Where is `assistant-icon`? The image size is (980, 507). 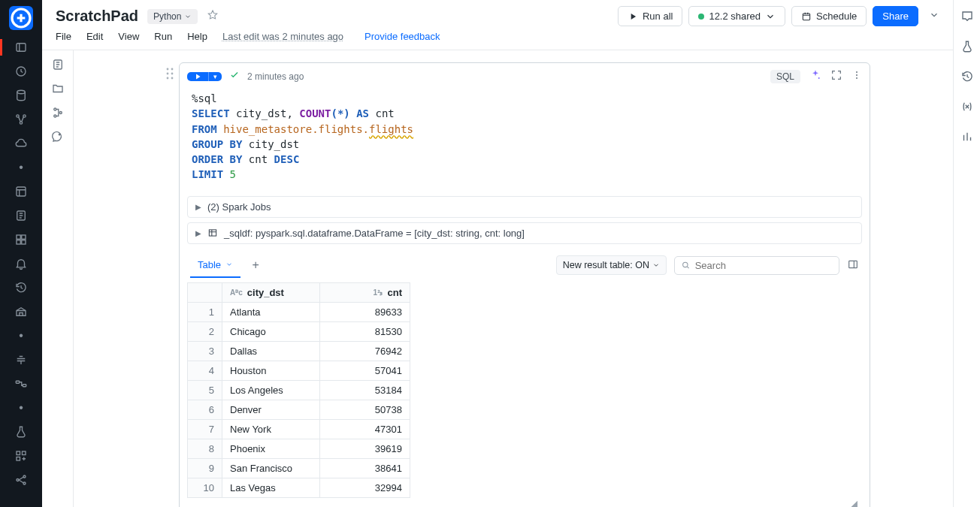
assistant-icon is located at coordinates (58, 137).